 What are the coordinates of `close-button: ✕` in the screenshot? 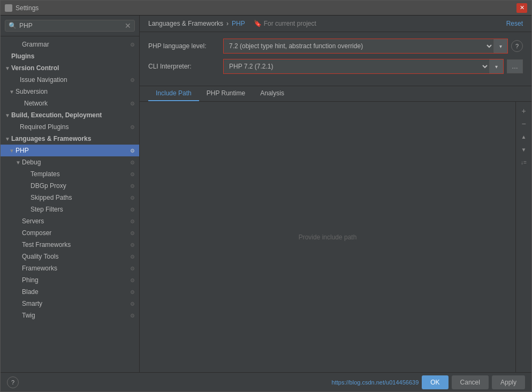 It's located at (522, 8).